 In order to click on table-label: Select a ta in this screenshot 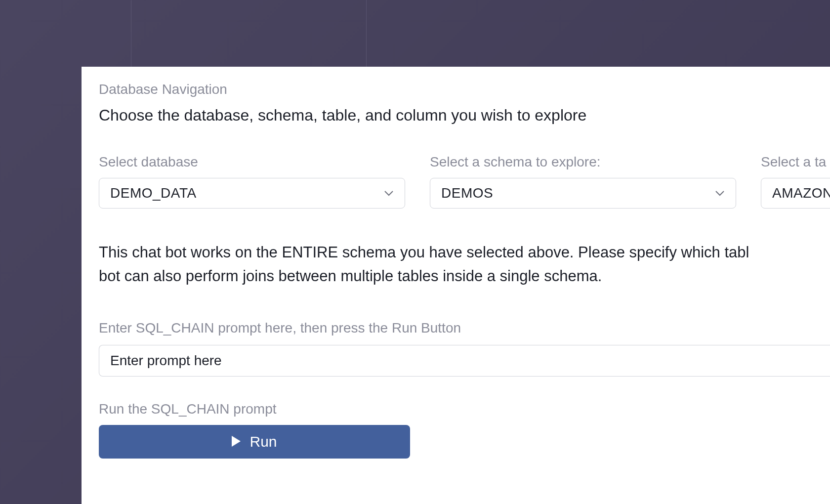, I will do `click(795, 162)`.